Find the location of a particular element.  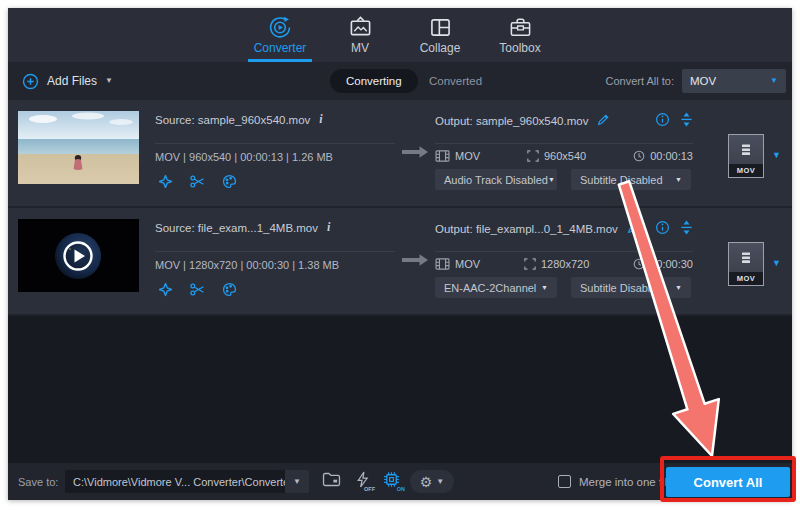

merge-group: Merge into one file is located at coordinates (616, 482).